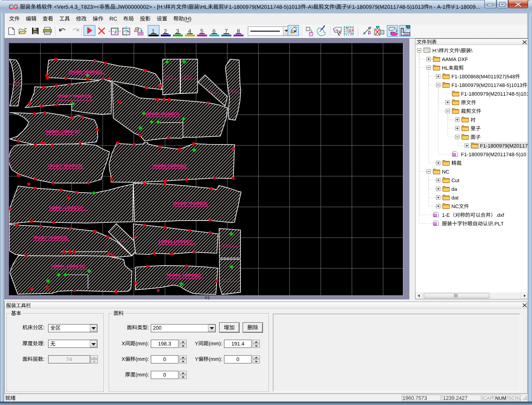 The image size is (532, 405). I want to click on svg-text: 185868-185888(2), so click(169, 165).